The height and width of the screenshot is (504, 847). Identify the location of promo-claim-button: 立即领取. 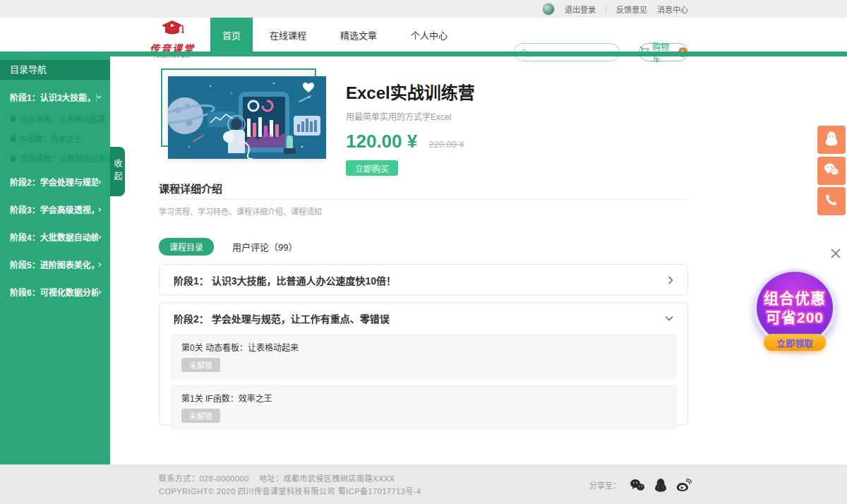
(795, 342).